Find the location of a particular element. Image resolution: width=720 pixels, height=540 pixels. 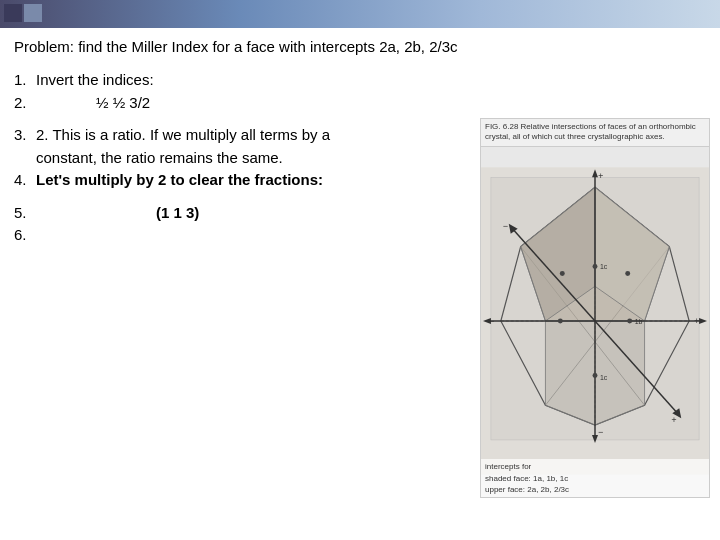

step-2-num: 2. is located at coordinates (25, 104).